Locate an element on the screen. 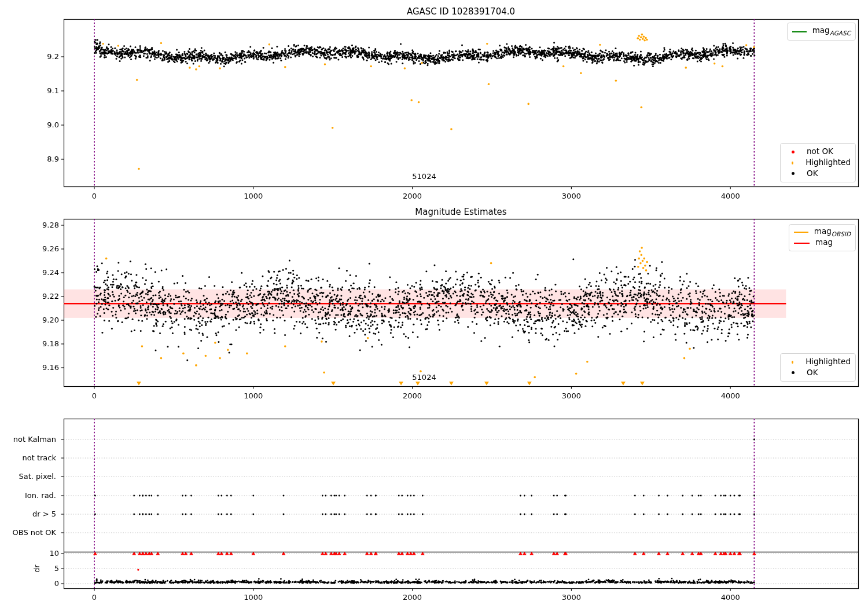 The height and width of the screenshot is (608, 868). dr-tick-label: 5 is located at coordinates (45, 569).